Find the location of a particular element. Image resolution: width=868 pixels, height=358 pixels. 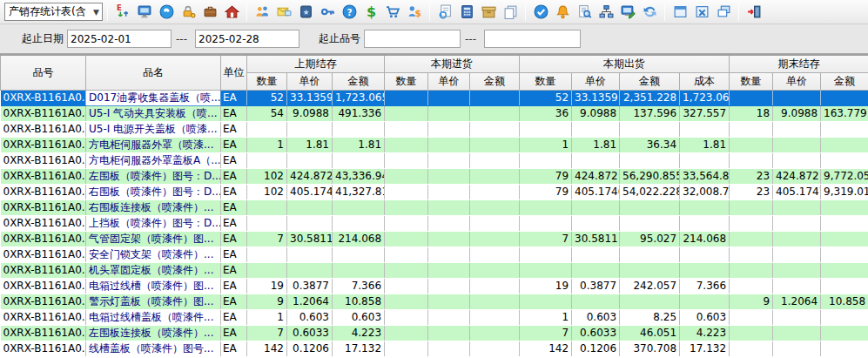

shipment-cell-1: 405.1746 is located at coordinates (595, 192).